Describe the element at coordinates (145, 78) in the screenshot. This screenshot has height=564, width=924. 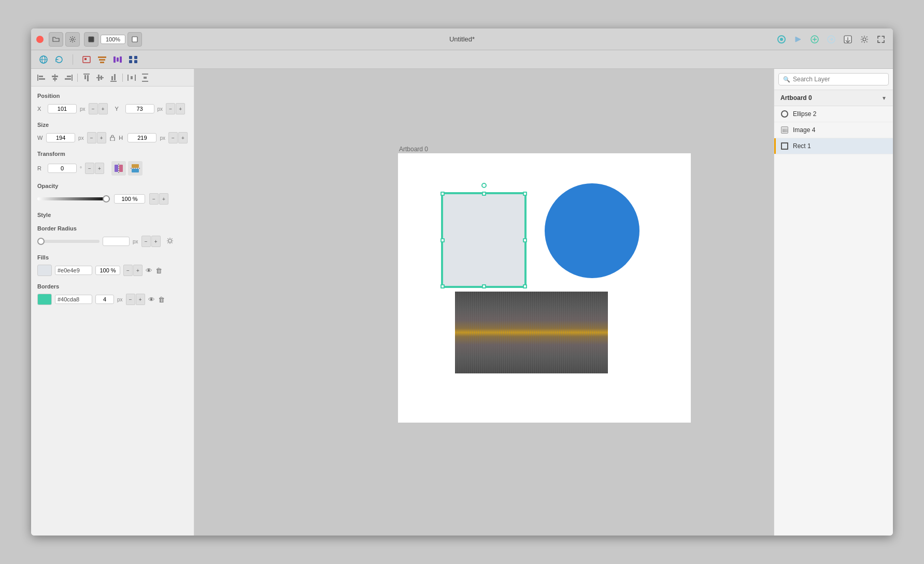
I see `distribute-v` at that location.